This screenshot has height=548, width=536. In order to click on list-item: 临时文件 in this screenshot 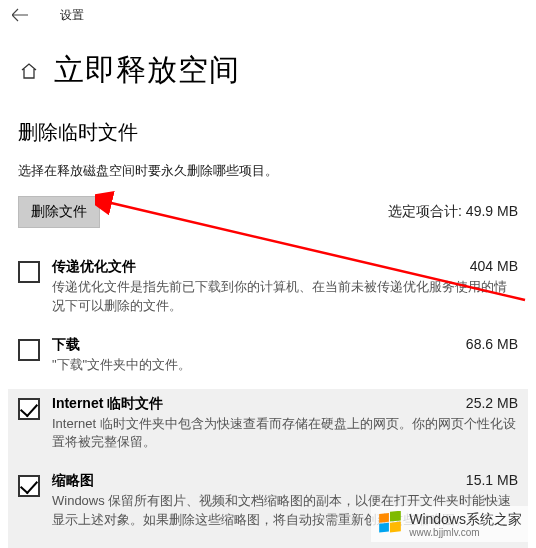, I will do `click(268, 546)`.